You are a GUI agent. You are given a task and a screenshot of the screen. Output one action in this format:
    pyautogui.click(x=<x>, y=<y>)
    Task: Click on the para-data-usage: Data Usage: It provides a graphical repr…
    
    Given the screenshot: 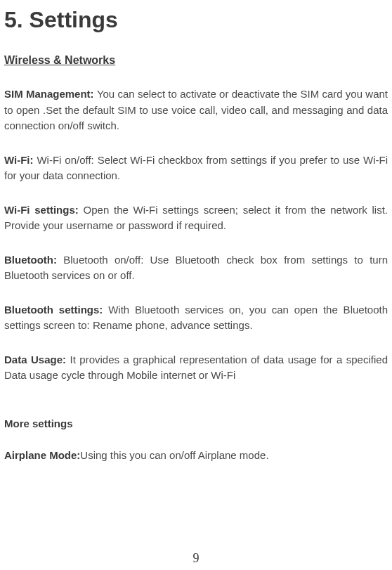 What is the action you would take?
    pyautogui.click(x=196, y=368)
    